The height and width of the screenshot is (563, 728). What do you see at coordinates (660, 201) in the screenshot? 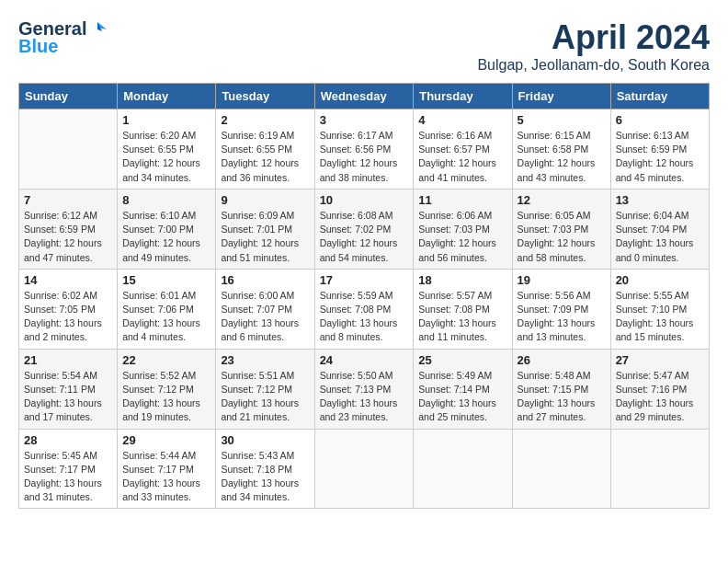
I see `day-number: 13` at bounding box center [660, 201].